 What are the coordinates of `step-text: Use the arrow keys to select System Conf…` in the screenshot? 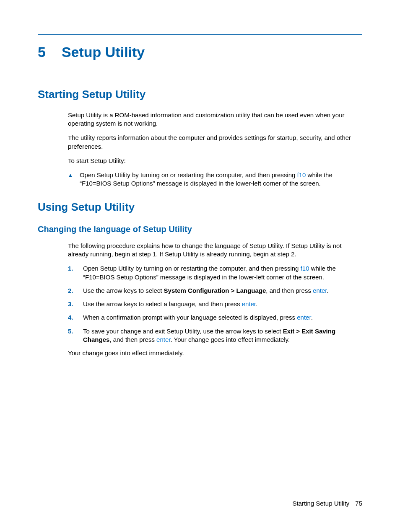 It's located at (206, 291).